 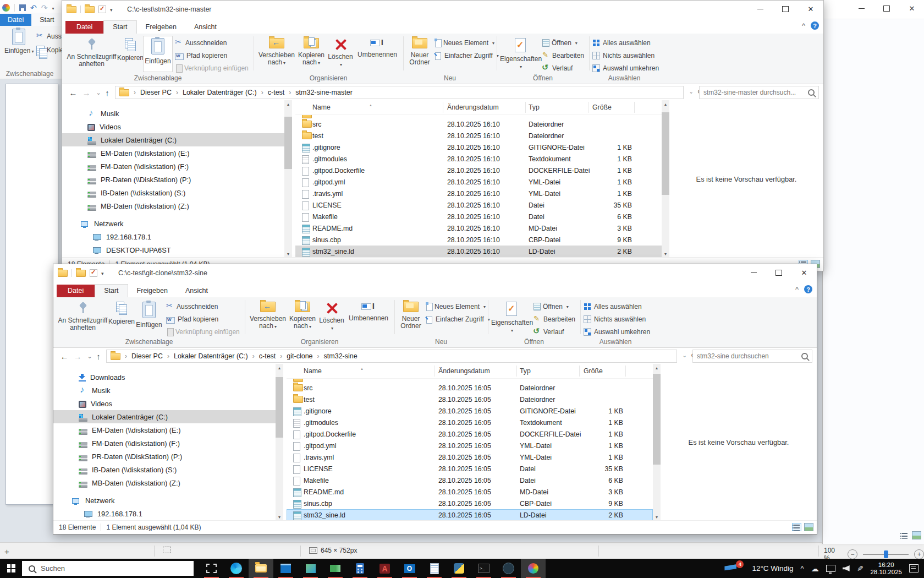 What do you see at coordinates (804, 25) in the screenshot?
I see `collapse-ribbon-icon` at bounding box center [804, 25].